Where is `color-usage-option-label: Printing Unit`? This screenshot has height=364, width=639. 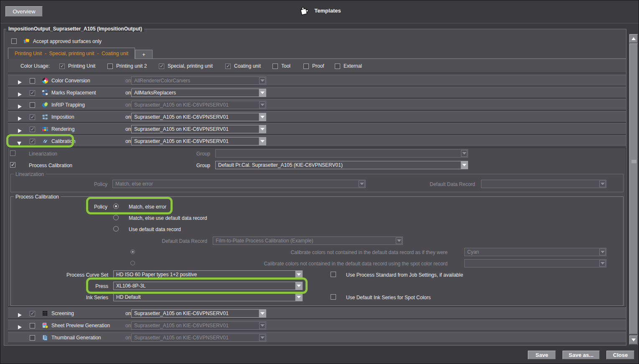 color-usage-option-label: Printing Unit is located at coordinates (82, 66).